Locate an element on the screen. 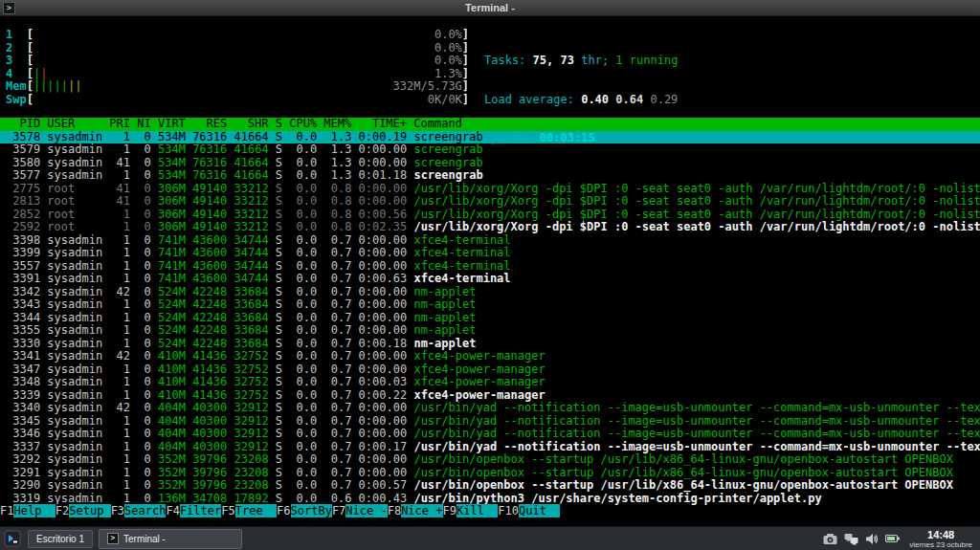  load-line: Load average: 0.40 0.64 0.29 is located at coordinates (581, 100).